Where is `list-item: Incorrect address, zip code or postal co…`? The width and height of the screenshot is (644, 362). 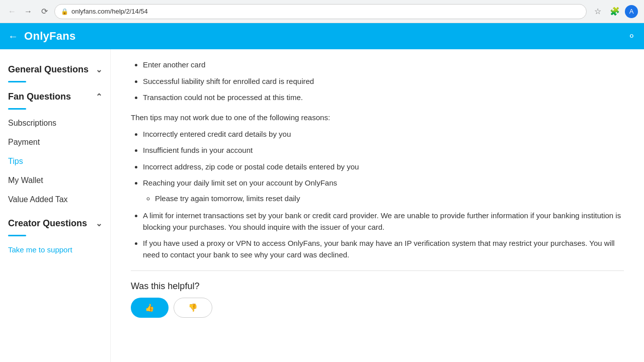 list-item: Incorrect address, zip code or postal co… is located at coordinates (383, 167).